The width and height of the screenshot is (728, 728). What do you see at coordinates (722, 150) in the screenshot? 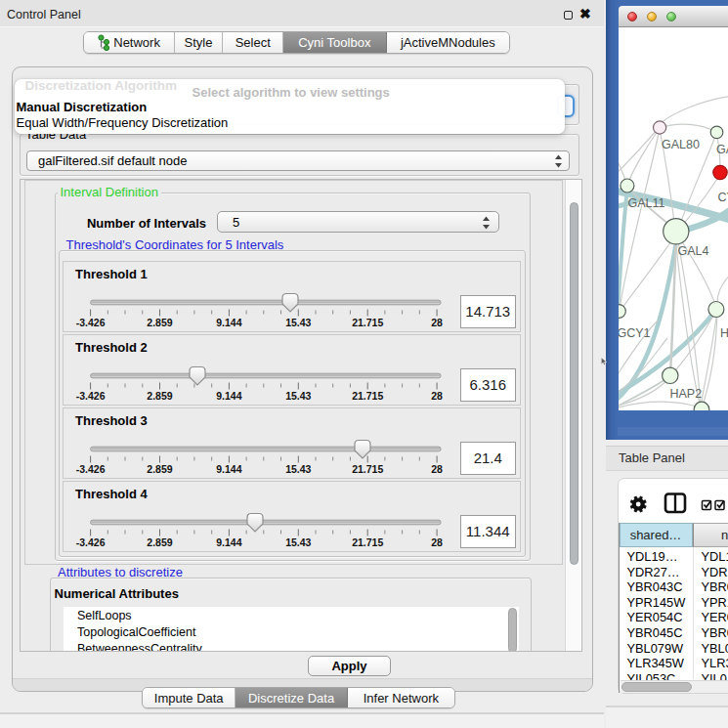
I see `svg-text: GAL` at bounding box center [722, 150].